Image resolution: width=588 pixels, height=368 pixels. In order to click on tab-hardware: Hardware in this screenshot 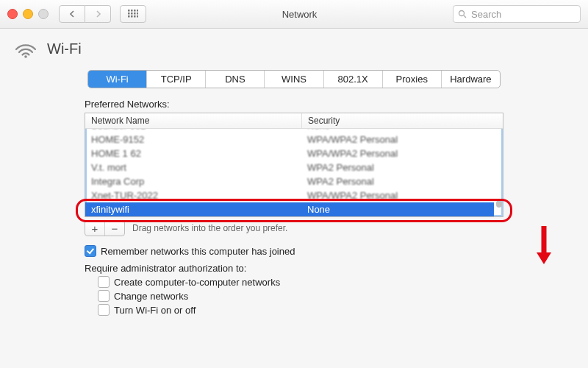, I will do `click(470, 79)`.